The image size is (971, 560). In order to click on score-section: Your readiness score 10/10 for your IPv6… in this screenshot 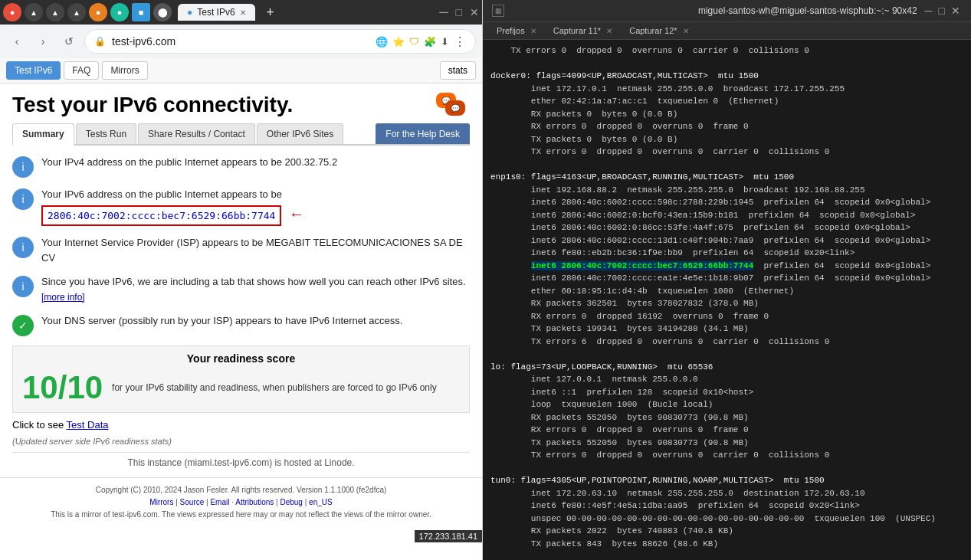, I will do `click(241, 379)`.